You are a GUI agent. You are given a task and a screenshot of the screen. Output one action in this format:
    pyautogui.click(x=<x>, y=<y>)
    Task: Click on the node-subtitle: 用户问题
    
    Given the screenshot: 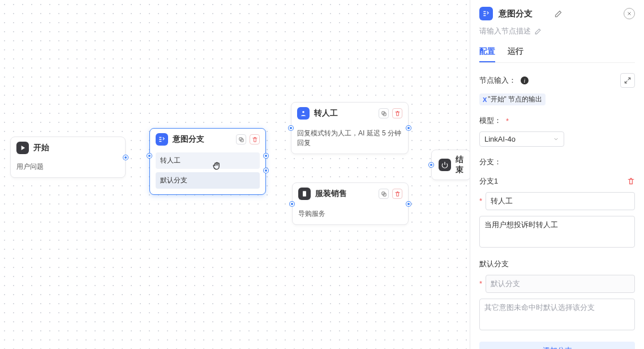 What is the action you would take?
    pyautogui.click(x=68, y=168)
    